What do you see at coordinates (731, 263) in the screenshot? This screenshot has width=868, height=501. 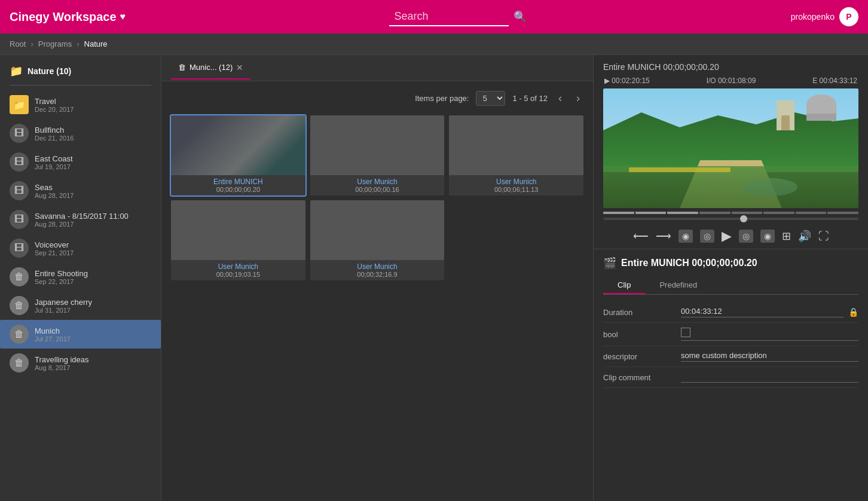 I see `metadata-title: 🎬 Entire MUNICH 00;00;00;00.20` at bounding box center [731, 263].